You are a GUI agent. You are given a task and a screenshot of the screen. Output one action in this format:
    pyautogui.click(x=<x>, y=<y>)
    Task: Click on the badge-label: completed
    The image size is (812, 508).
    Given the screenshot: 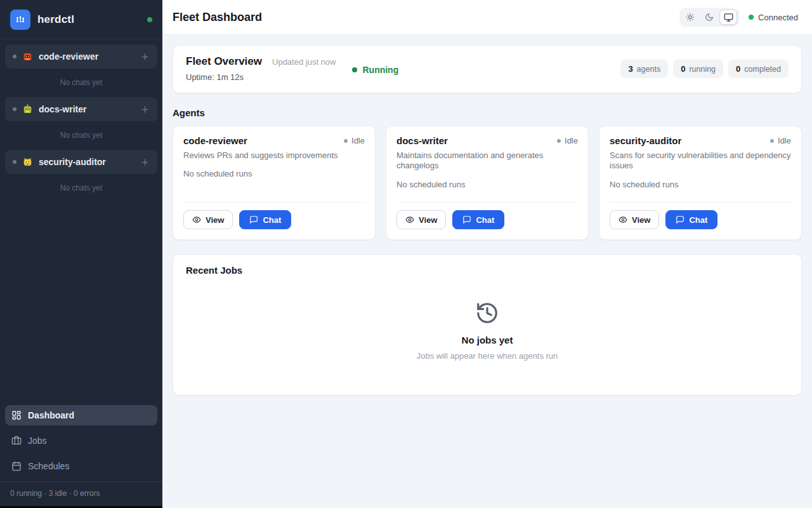 What is the action you would take?
    pyautogui.click(x=763, y=69)
    